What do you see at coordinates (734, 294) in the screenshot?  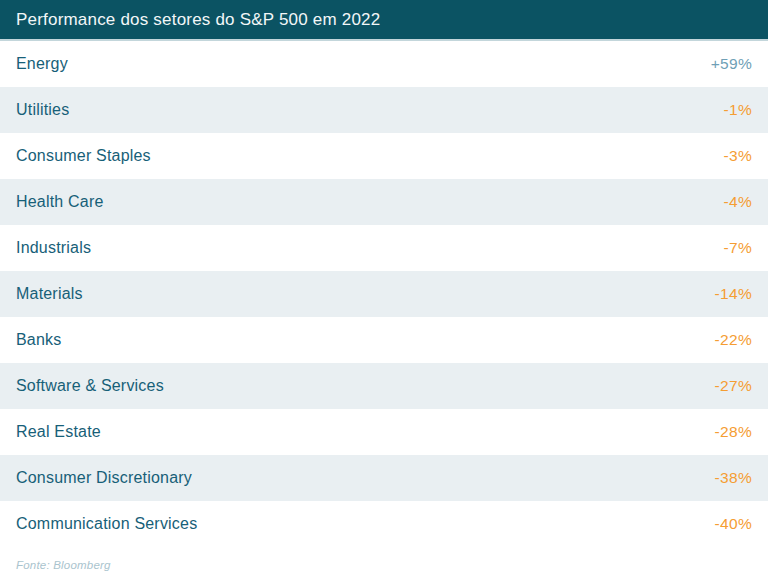 I see `sector-value: -14%` at bounding box center [734, 294].